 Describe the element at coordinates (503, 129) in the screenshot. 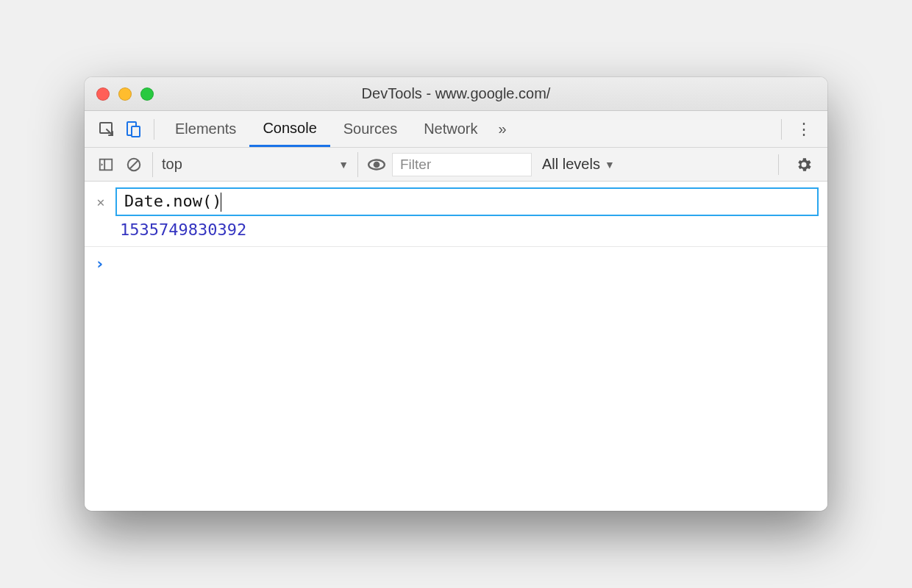

I see `tabs-overflow-icon: »` at that location.